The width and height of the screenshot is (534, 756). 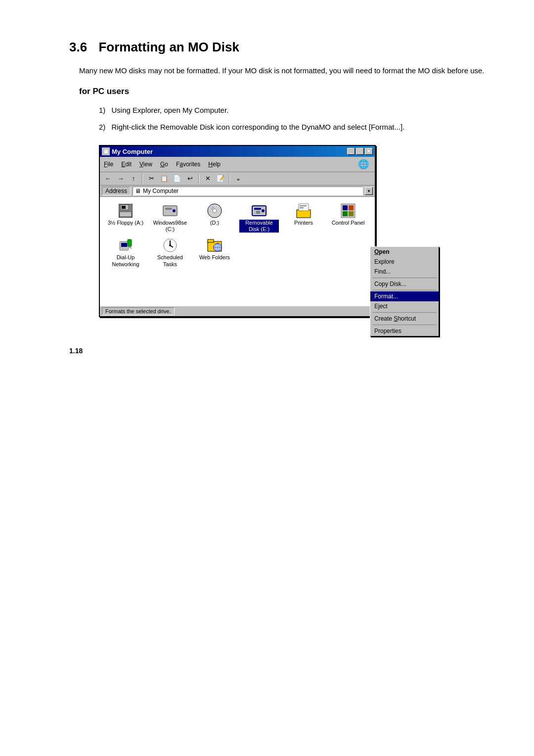 What do you see at coordinates (369, 151) in the screenshot?
I see `close-button: ✕` at bounding box center [369, 151].